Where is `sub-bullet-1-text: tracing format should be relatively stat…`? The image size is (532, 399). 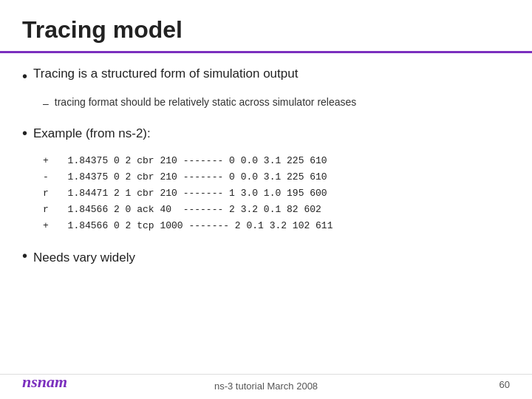 sub-bullet-1-text: tracing format should be relatively stat… is located at coordinates (205, 102).